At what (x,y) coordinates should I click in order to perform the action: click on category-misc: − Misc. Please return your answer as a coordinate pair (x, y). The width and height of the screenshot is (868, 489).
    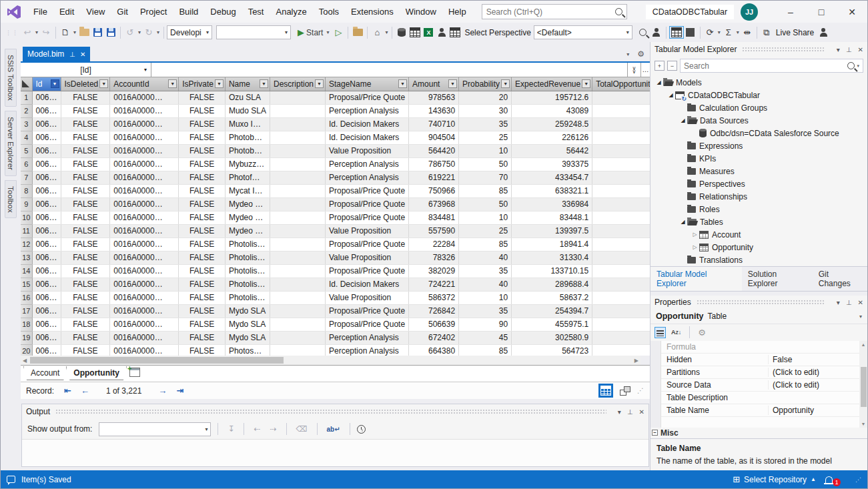
    Looking at the image, I should click on (759, 433).